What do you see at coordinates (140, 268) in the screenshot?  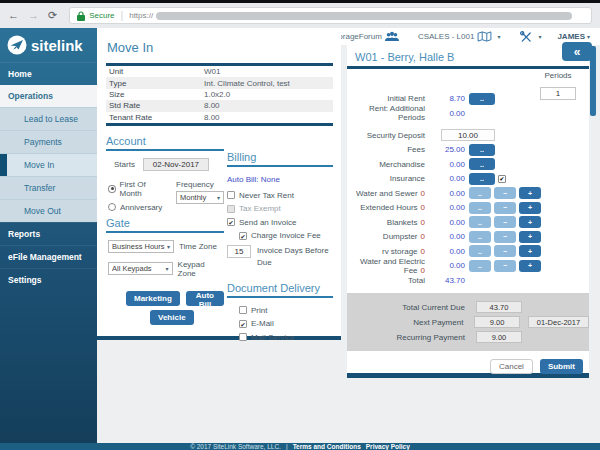 I see `gate-zone-select: All Keypads ▾` at bounding box center [140, 268].